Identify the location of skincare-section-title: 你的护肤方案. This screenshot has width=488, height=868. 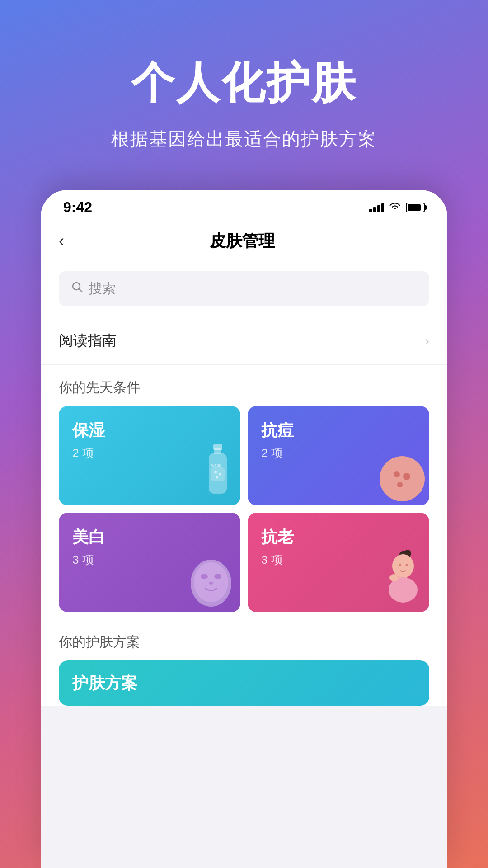
(244, 642).